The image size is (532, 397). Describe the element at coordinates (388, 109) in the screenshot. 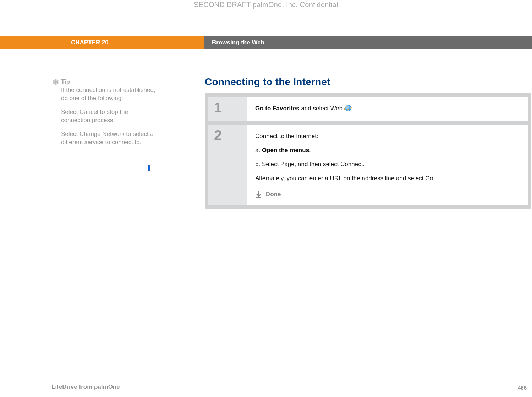

I see `step1-text: Go to Favorites and select Web .` at that location.